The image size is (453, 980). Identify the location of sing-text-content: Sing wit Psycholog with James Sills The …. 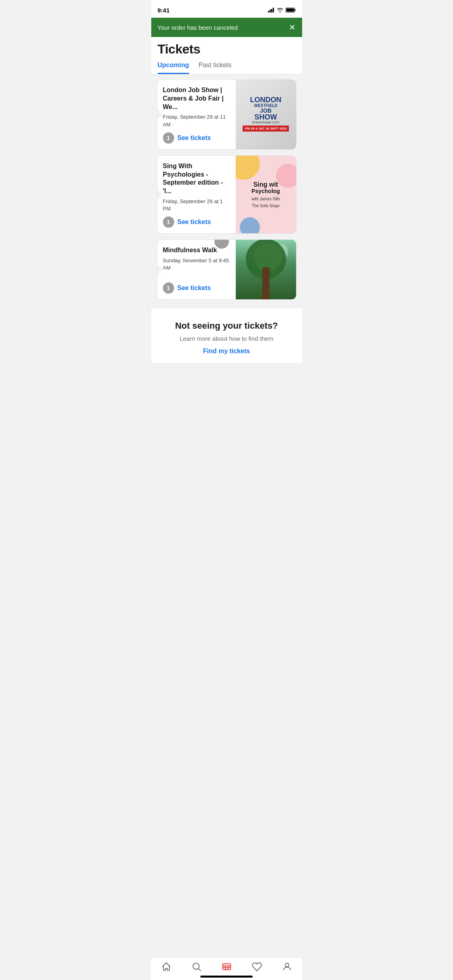
(266, 195).